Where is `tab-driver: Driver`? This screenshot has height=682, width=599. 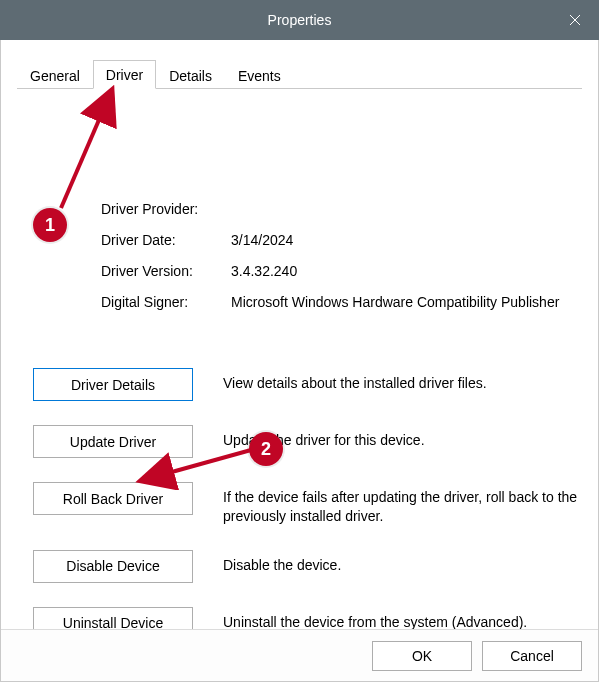
tab-driver: Driver is located at coordinates (124, 74).